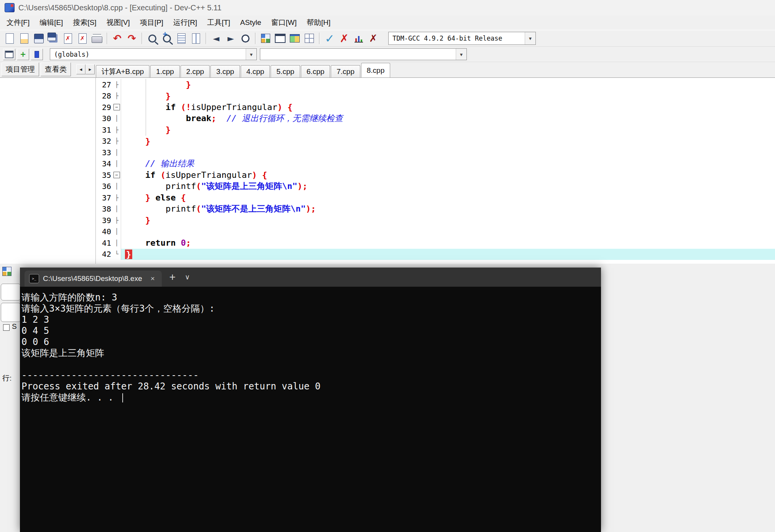  What do you see at coordinates (309, 38) in the screenshot?
I see `shortcuts-button` at bounding box center [309, 38].